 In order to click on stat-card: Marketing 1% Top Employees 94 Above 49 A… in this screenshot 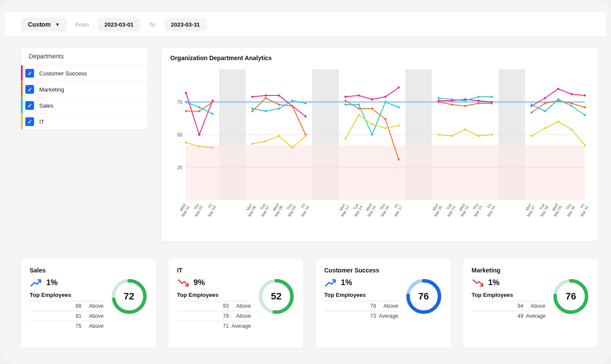, I will do `click(531, 303)`.